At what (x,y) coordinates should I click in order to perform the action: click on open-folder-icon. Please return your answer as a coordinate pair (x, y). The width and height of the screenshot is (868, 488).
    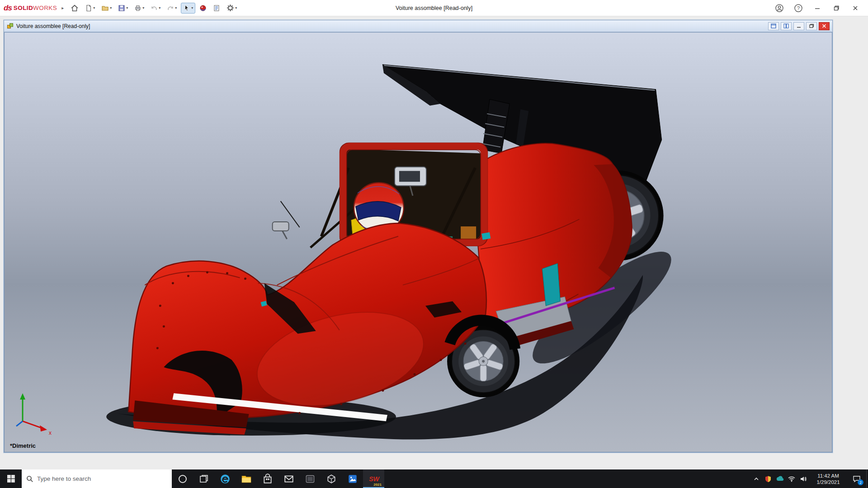
    Looking at the image, I should click on (105, 8).